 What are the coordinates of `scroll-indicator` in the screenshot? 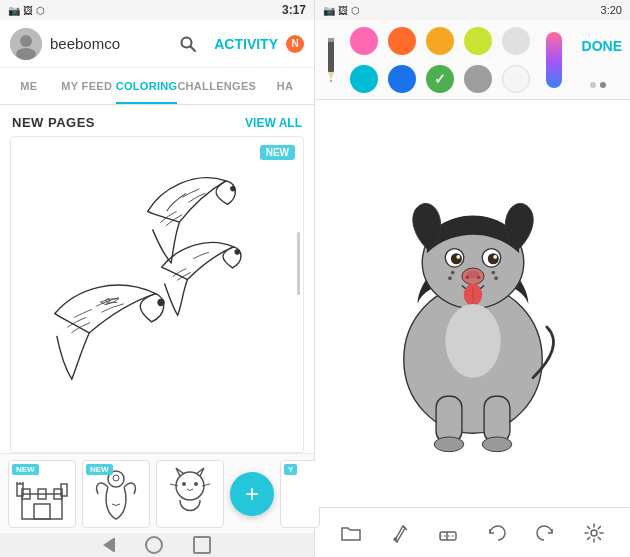 It's located at (298, 264).